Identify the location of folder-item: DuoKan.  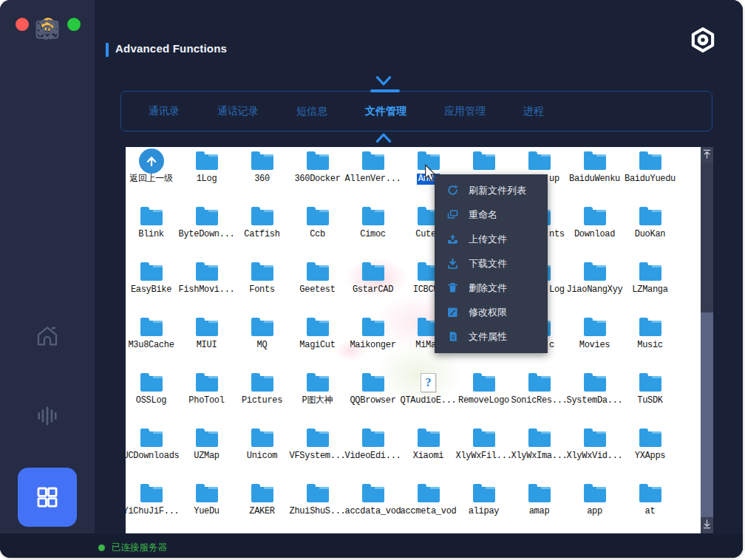
(650, 231).